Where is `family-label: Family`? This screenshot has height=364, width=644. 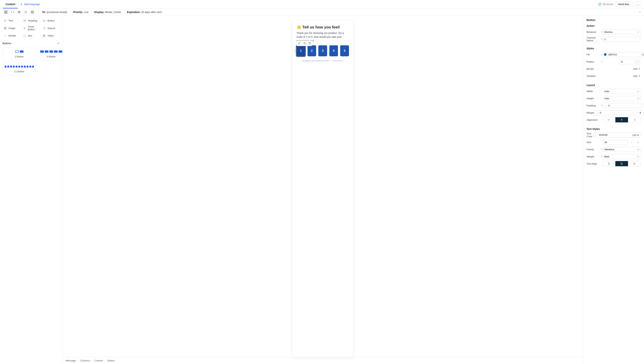 family-label: Family is located at coordinates (593, 150).